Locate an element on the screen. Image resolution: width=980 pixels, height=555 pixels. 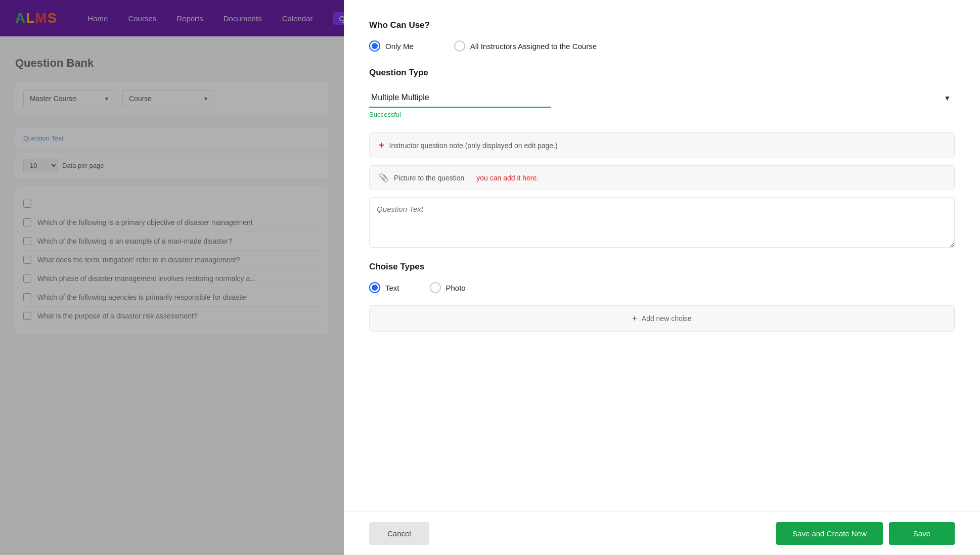
instructor-note-row: + Instructor question note (only display… is located at coordinates (662, 146).